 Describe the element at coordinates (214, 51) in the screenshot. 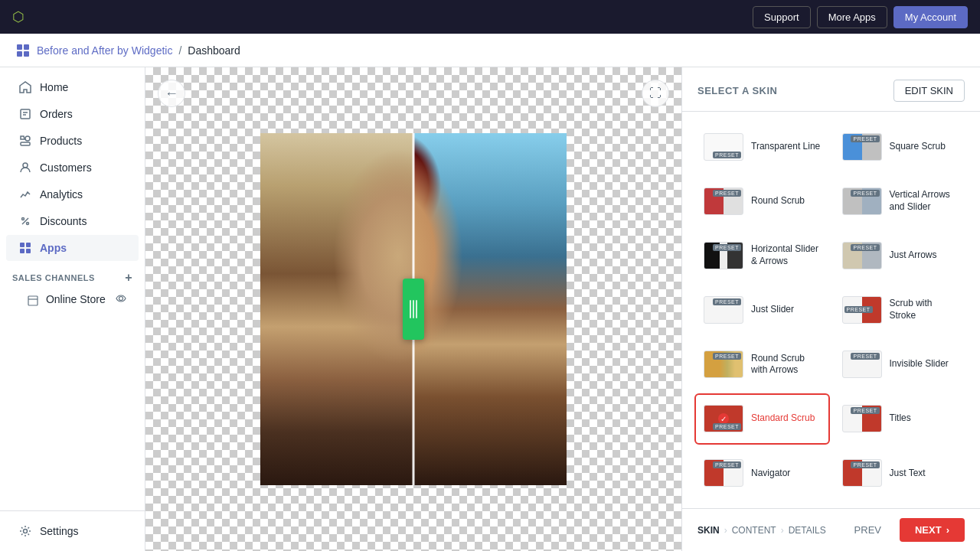

I see `breadcrumb-current: Dashboard` at that location.